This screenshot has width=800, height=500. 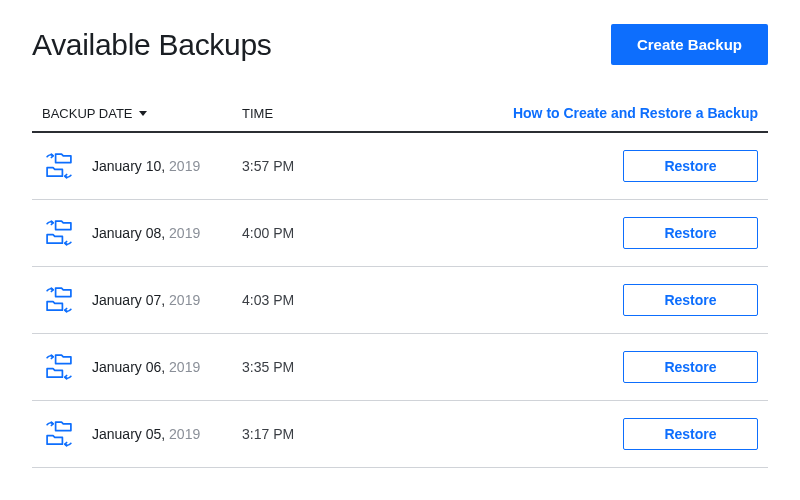 I want to click on table-row: January 07, 20194:03 PMRestore, so click(x=400, y=300).